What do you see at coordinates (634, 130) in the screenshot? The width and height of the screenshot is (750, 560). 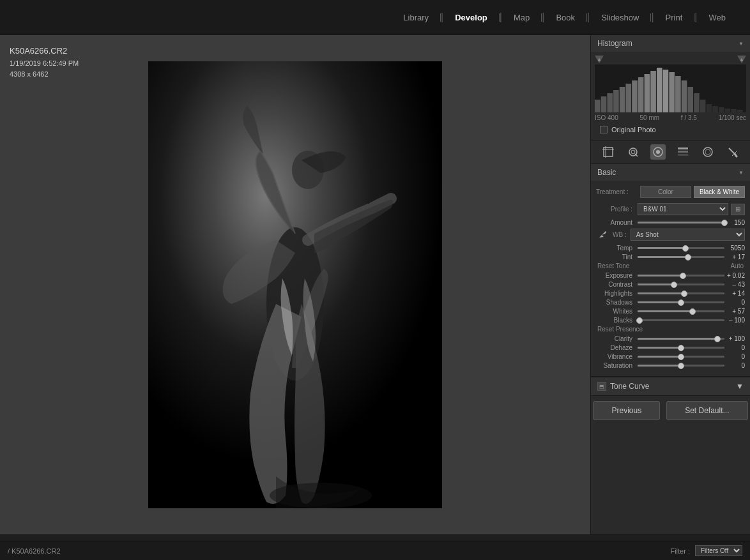 I see `original-photo-label: Original Photo` at bounding box center [634, 130].